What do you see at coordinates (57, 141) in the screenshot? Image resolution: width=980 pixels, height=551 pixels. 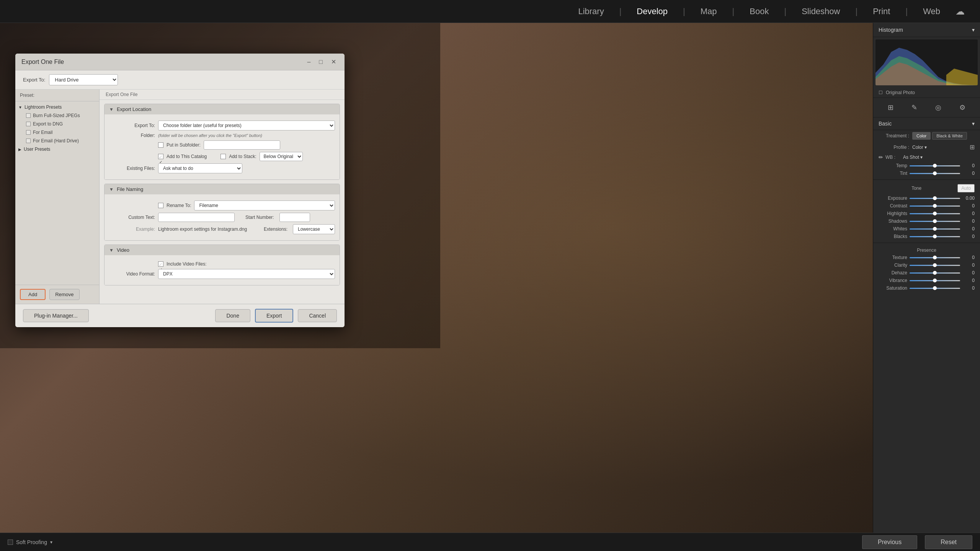 I see `preset-for-email-harddrive: For Email (Hard Drive)` at bounding box center [57, 141].